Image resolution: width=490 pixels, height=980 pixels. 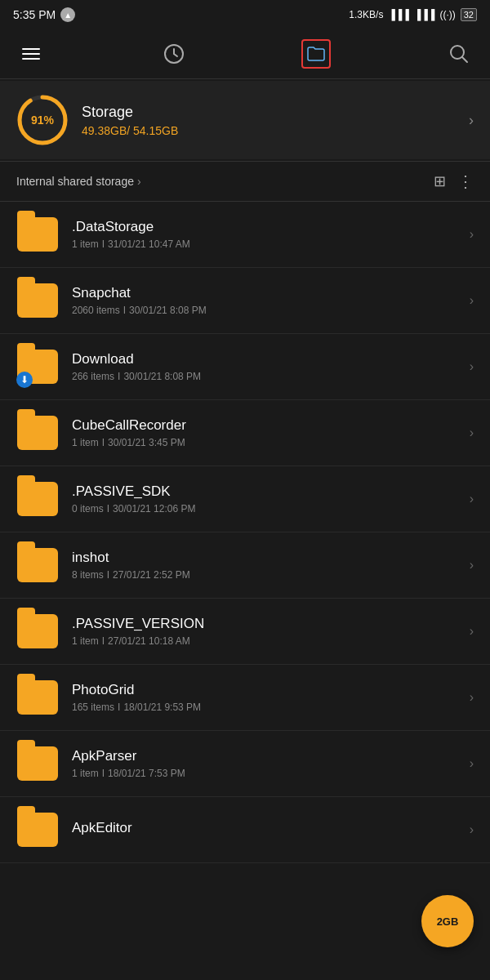 What do you see at coordinates (271, 227) in the screenshot?
I see `file-name: .DataStorage` at bounding box center [271, 227].